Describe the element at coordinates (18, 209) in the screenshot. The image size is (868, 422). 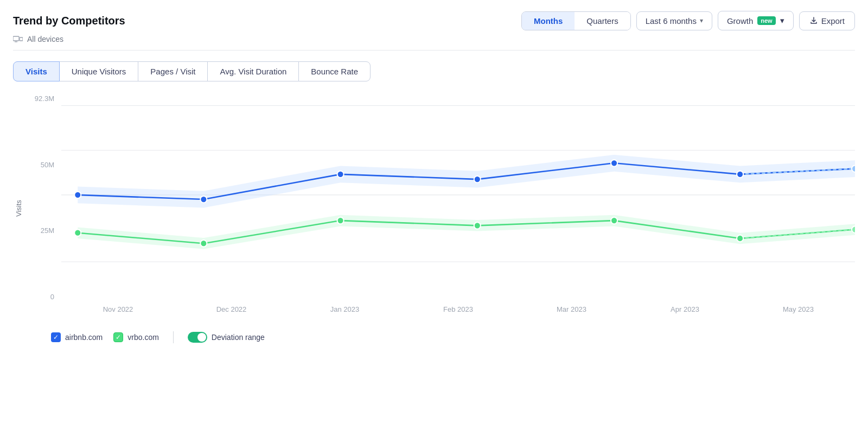
I see `y-axis-label: Visits` at that location.